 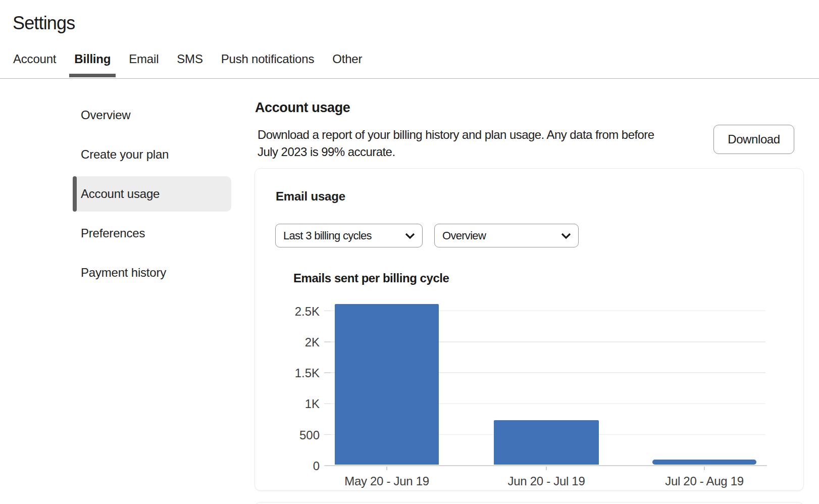 What do you see at coordinates (294, 312) in the screenshot?
I see `y-axis-label: 2.5K` at bounding box center [294, 312].